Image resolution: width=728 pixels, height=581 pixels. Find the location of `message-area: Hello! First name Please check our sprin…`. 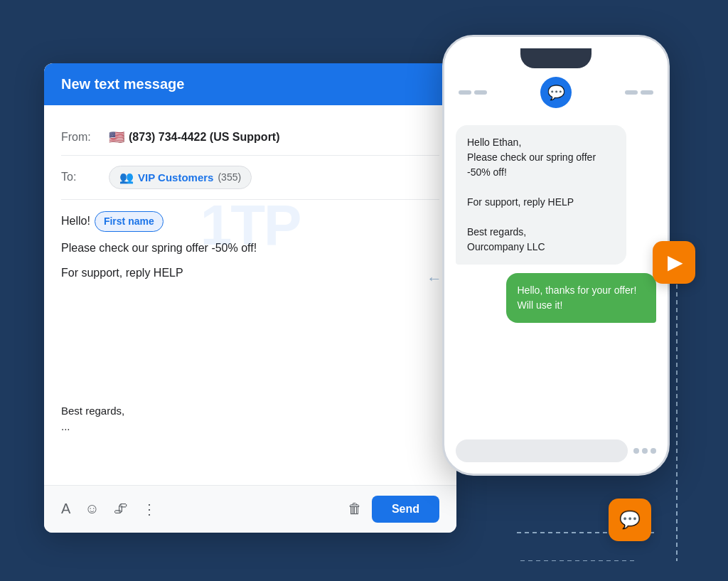

message-area: Hello! First name Please check our sprin… is located at coordinates (250, 250).